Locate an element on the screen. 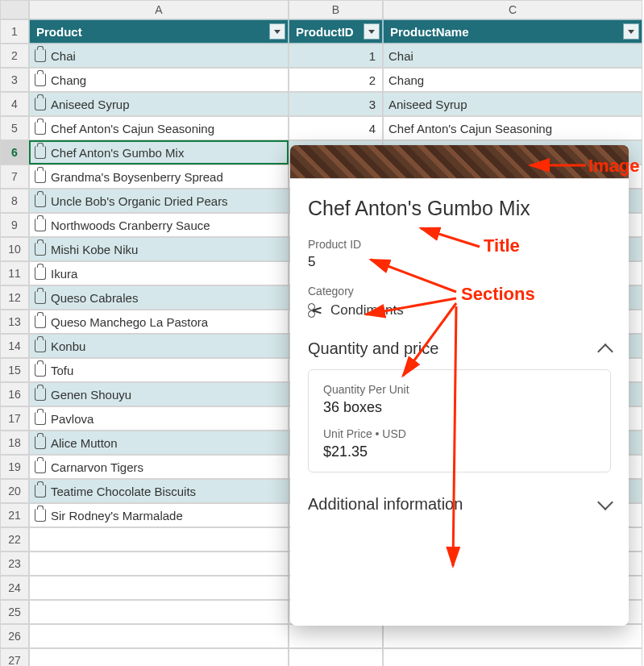 Image resolution: width=644 pixels, height=666 pixels. col-header: C is located at coordinates (513, 10).